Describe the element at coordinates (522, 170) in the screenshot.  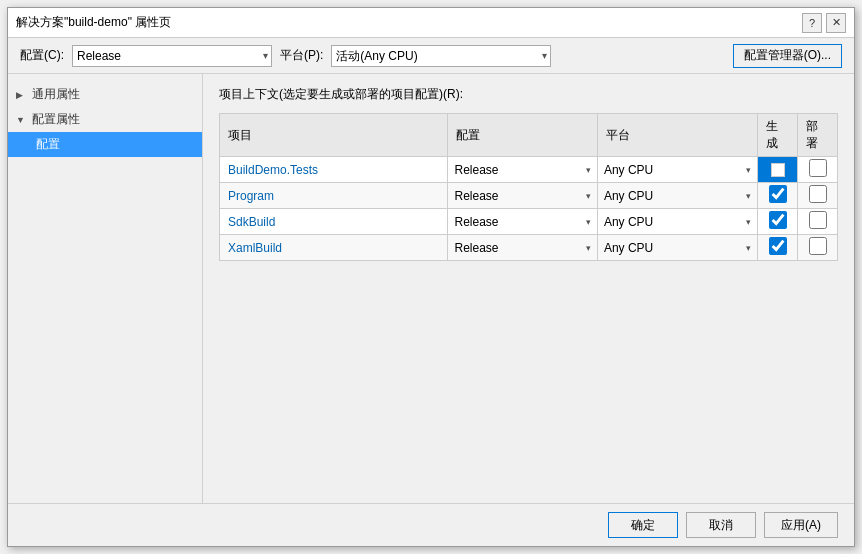
I see `config-cell-select-0: Release Debug` at that location.